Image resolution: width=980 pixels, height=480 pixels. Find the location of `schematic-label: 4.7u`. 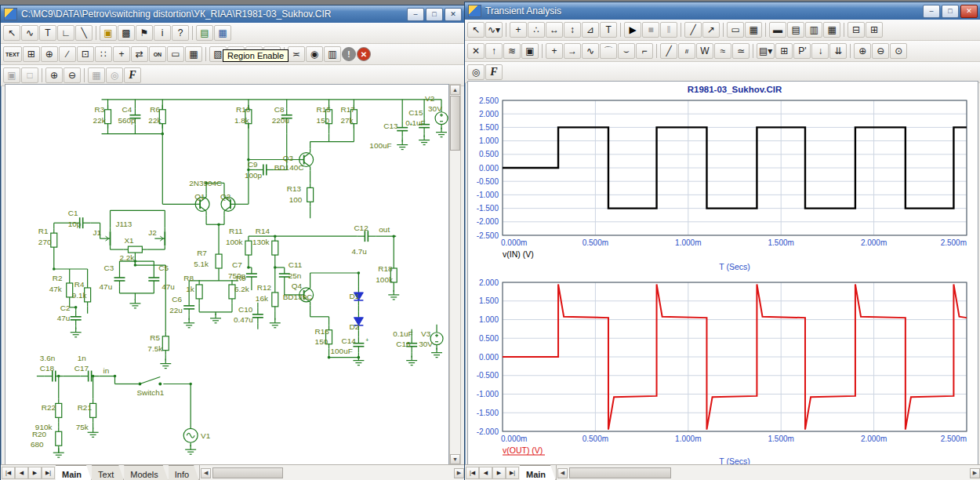

schematic-label: 4.7u is located at coordinates (359, 251).